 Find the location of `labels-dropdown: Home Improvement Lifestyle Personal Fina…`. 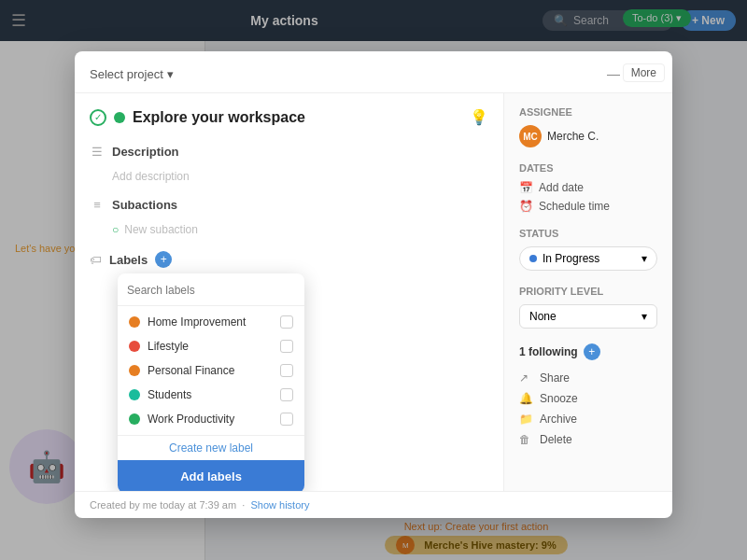

labels-dropdown: Home Improvement Lifestyle Personal Fina… is located at coordinates (211, 383).